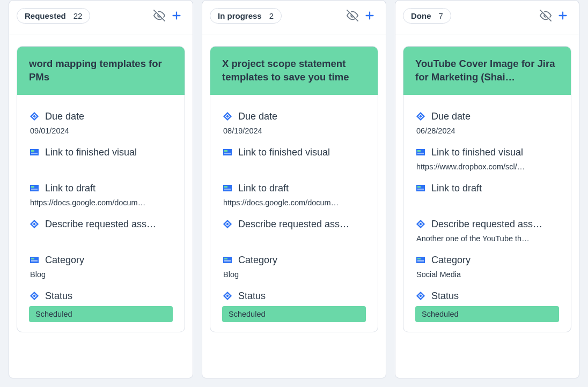 The height and width of the screenshot is (387, 588). I want to click on field-value-category: Social Media, so click(487, 275).